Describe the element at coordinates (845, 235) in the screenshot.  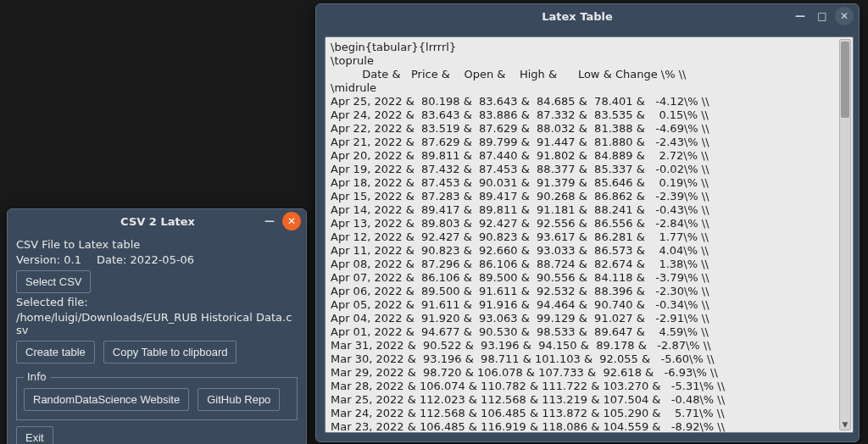
I see `scrollbar-track: ▲ ▼` at that location.